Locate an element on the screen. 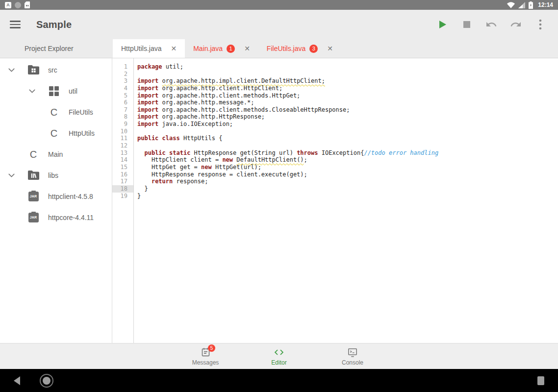 The height and width of the screenshot is (392, 558). code-line: 3import org.apache.http.impl.client.Defa… is located at coordinates (335, 81).